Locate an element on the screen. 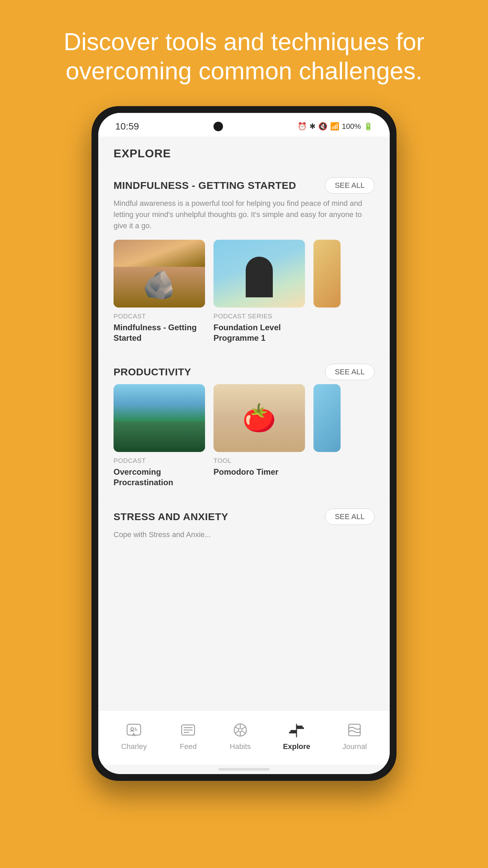 The height and width of the screenshot is (868, 488). mindfulness-section-header: MINDFULNESS - GETTING STARTED SEE ALL is located at coordinates (244, 185).